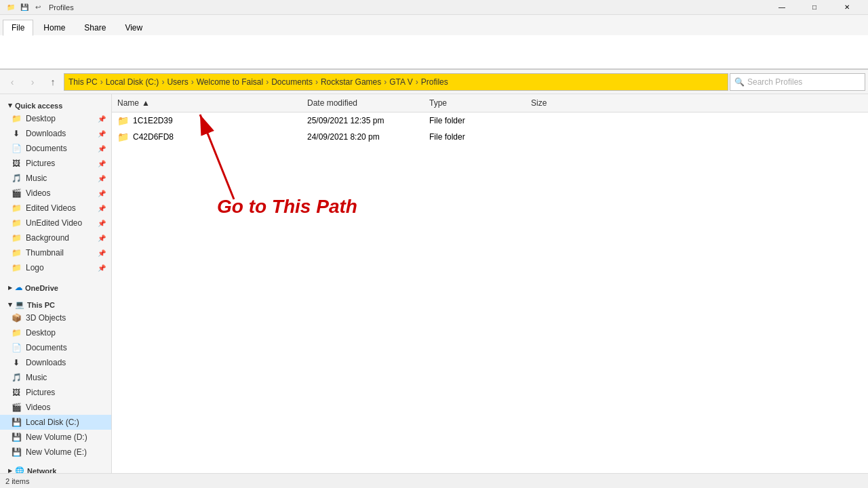  I want to click on sidebar-item-desktop: 📁 Desktop 📌, so click(56, 119).